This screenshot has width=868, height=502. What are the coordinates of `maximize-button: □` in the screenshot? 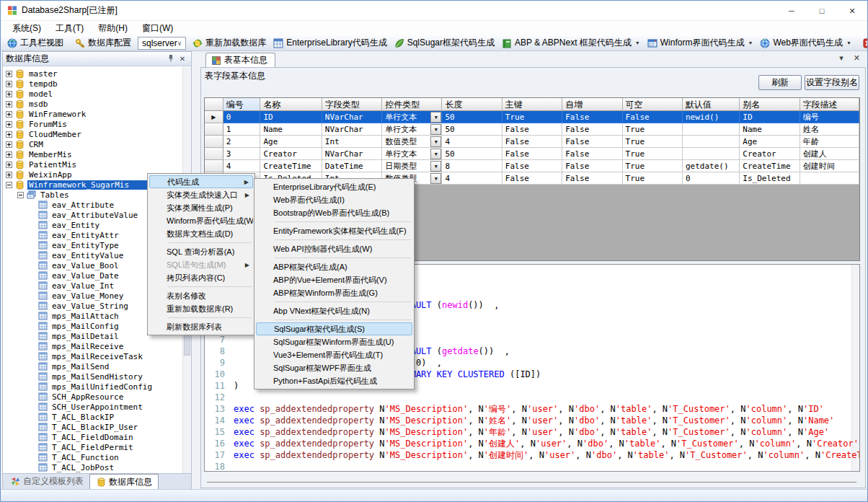 It's located at (822, 11).